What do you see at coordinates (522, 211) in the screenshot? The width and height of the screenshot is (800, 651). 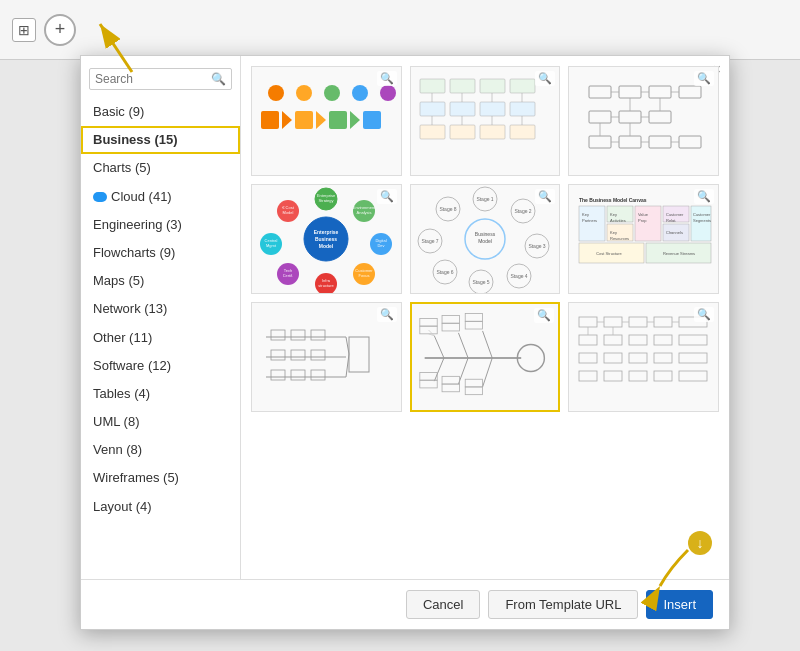 I see `svg-text: Stage 2` at bounding box center [522, 211].